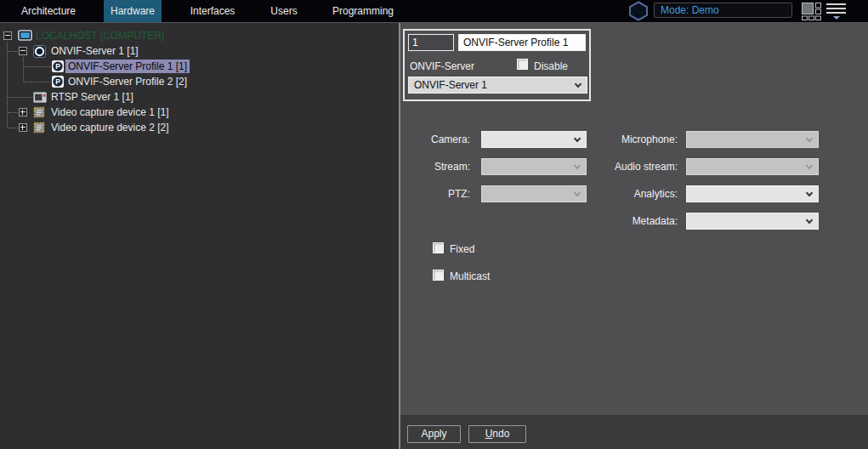 The image size is (868, 449). What do you see at coordinates (635, 167) in the screenshot?
I see `audio-stream-label: Audio stream:` at bounding box center [635, 167].